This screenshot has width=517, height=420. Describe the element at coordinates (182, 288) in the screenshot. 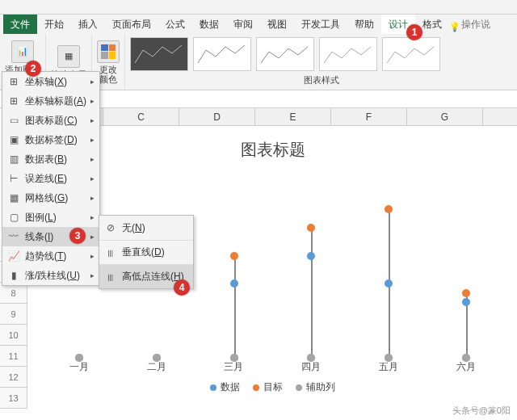

I see `callout-badge-4: 4` at that location.